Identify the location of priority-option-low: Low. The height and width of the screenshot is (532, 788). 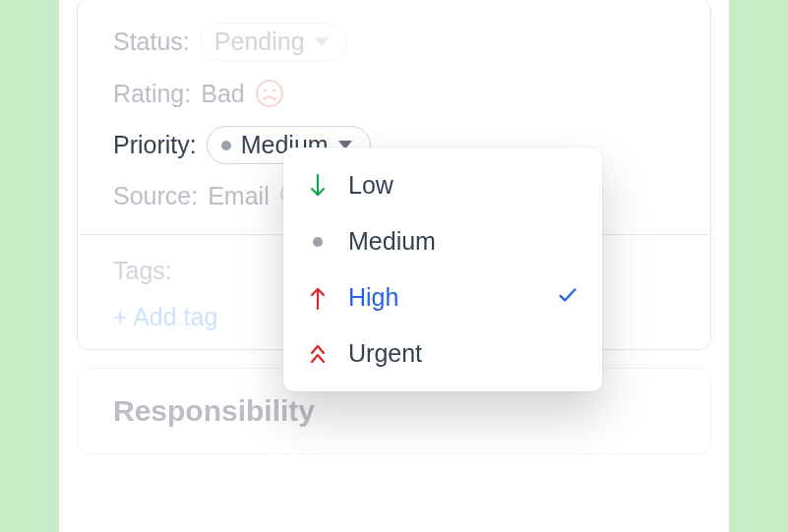
(443, 185).